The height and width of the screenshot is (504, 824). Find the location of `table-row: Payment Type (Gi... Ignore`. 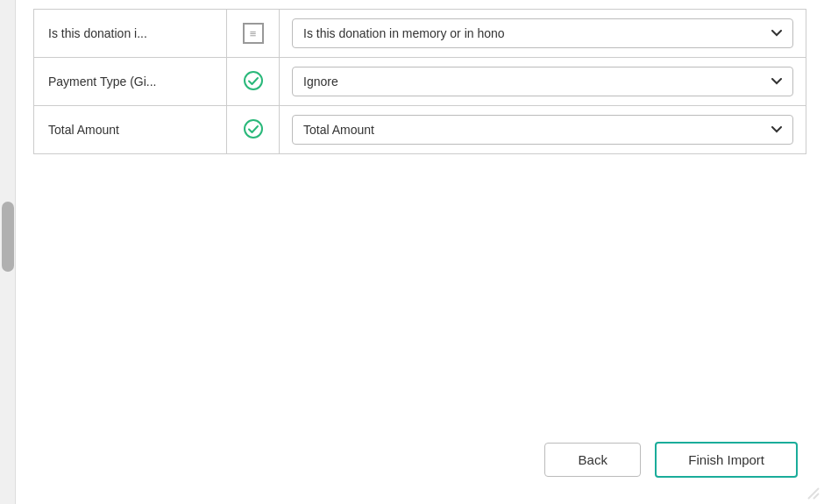

table-row: Payment Type (Gi... Ignore is located at coordinates (421, 82).